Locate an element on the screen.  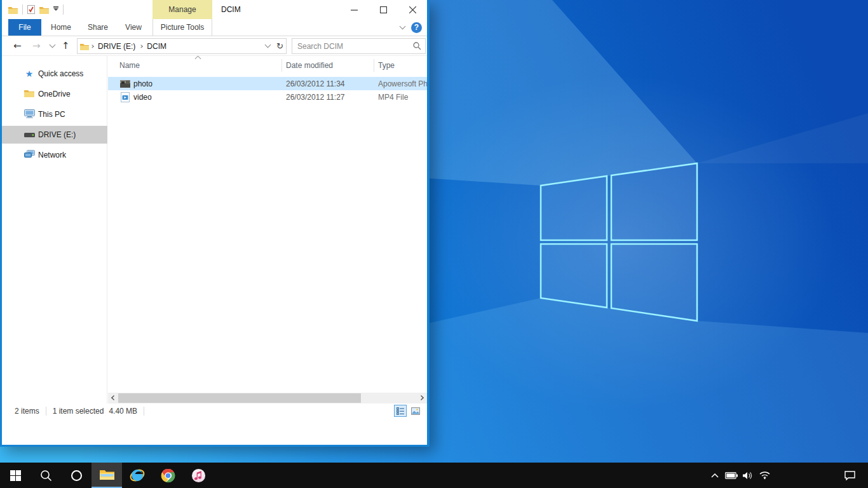
folder-icon is located at coordinates (13, 10).